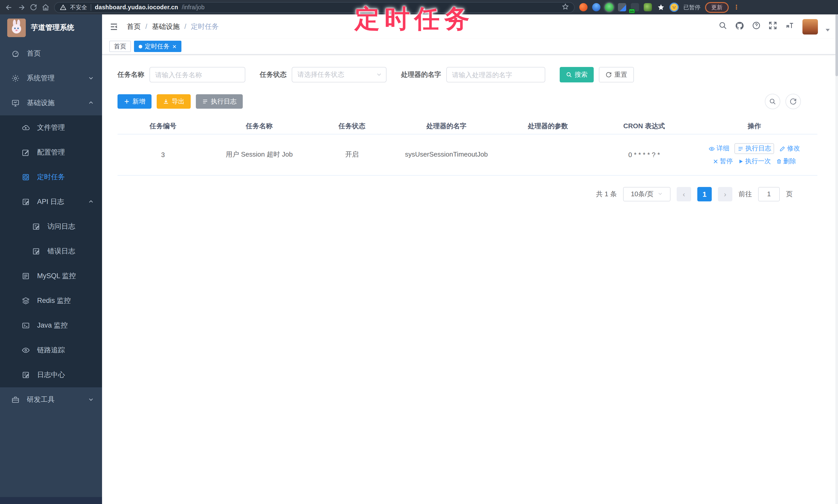 This screenshot has height=504, width=838. What do you see at coordinates (178, 102) in the screenshot?
I see `export-button-label: 导出` at bounding box center [178, 102].